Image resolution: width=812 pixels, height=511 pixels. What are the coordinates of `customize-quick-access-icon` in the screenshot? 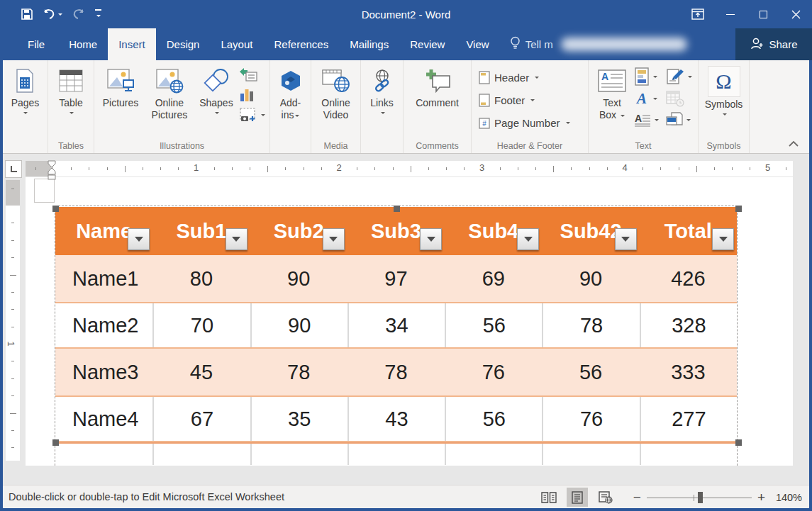 It's located at (98, 14).